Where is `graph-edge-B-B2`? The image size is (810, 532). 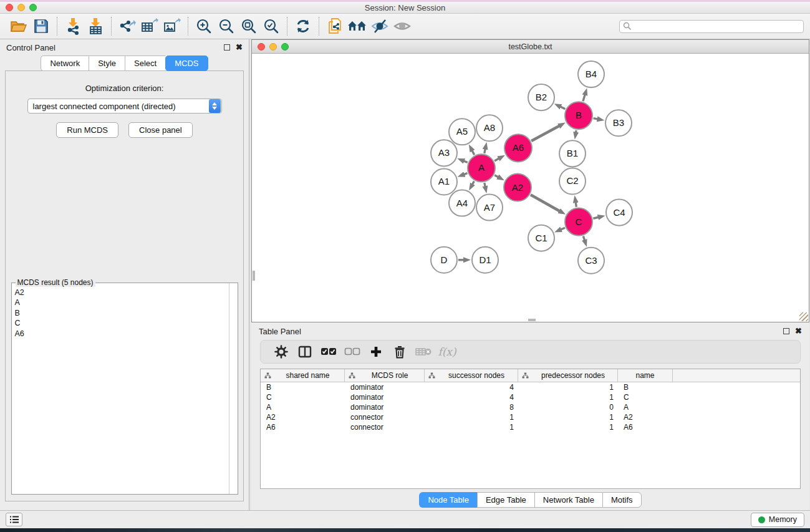
graph-edge-B-B2 is located at coordinates (562, 108).